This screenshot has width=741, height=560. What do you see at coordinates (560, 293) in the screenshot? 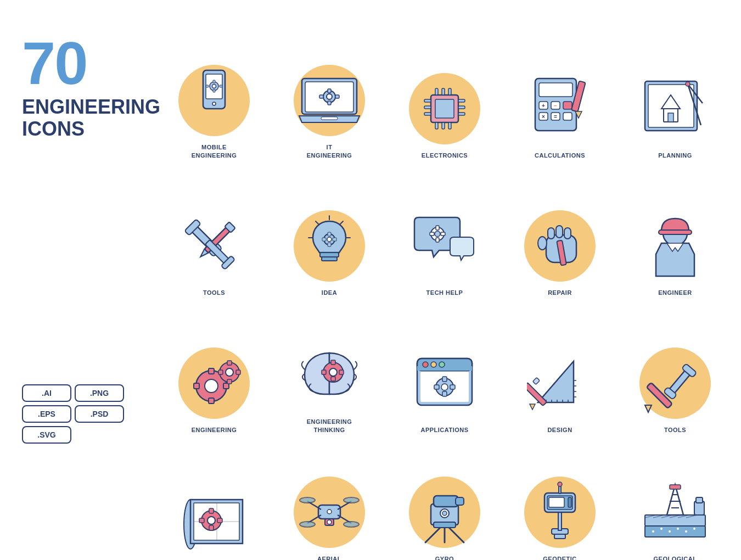
I see `label-repair: REPAIR` at bounding box center [560, 293].